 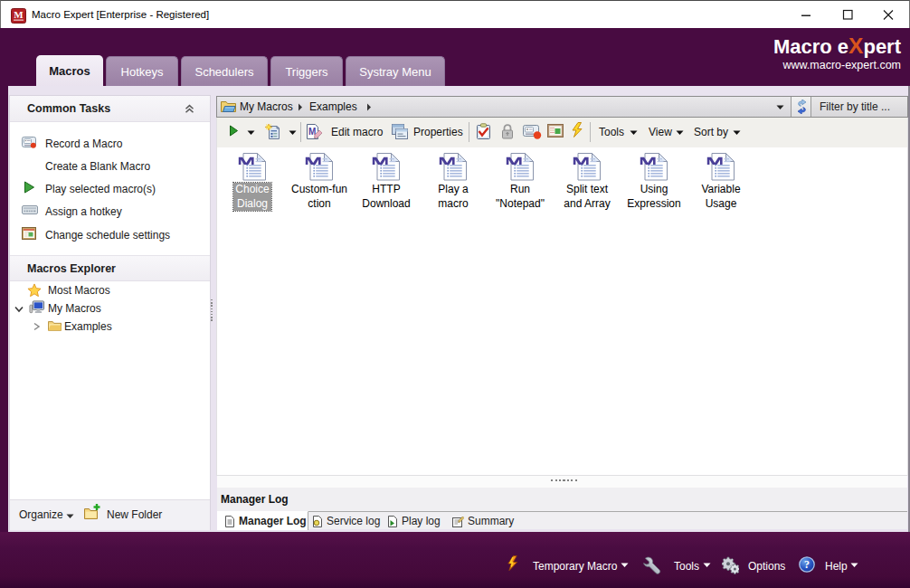 What do you see at coordinates (18, 14) in the screenshot?
I see `svg-text: M` at bounding box center [18, 14].